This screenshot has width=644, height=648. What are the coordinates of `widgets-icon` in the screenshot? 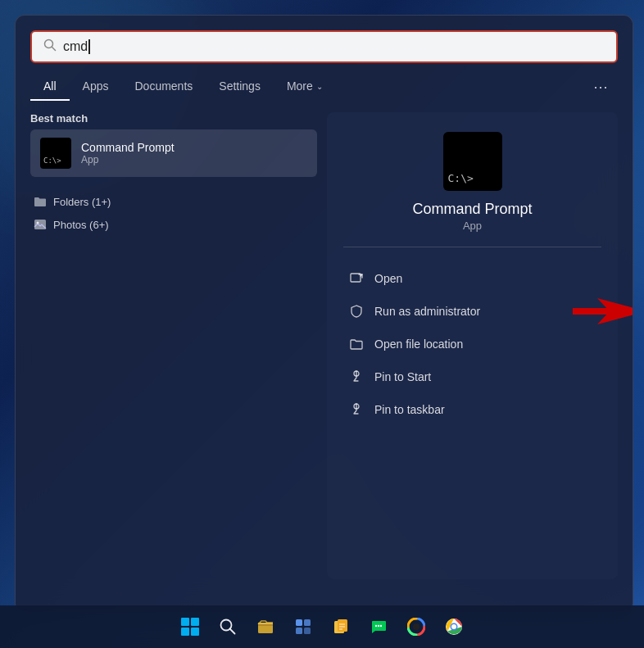 It's located at (303, 627).